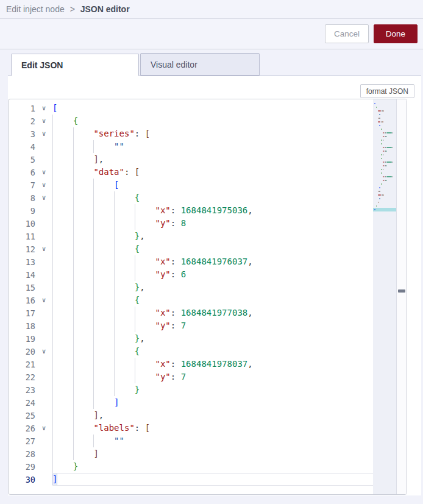 This screenshot has height=504, width=423. What do you see at coordinates (388, 91) in the screenshot?
I see `format-json-button: format JSON` at bounding box center [388, 91].